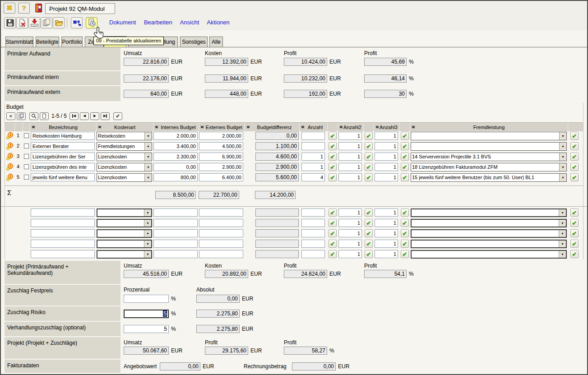 Image resolution: width=588 pixels, height=375 pixels. What do you see at coordinates (44, 116) in the screenshot?
I see `new-entry-button` at bounding box center [44, 116].